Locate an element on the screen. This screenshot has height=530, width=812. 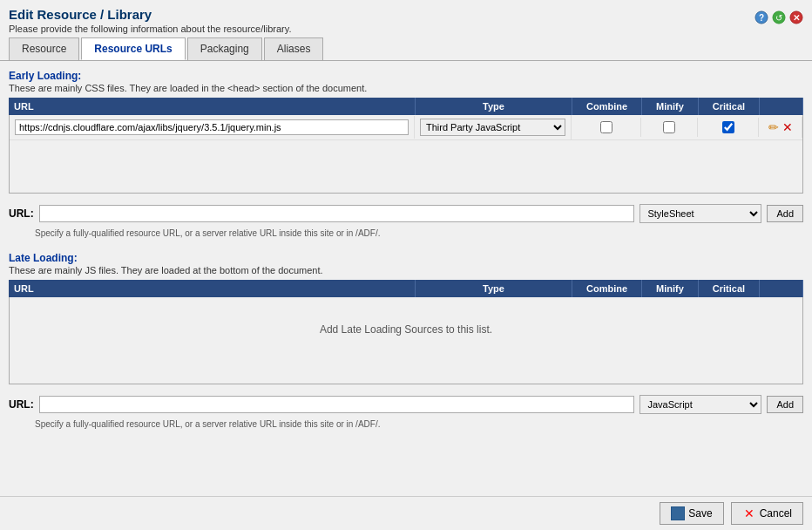
early-url-field is located at coordinates (337, 214).